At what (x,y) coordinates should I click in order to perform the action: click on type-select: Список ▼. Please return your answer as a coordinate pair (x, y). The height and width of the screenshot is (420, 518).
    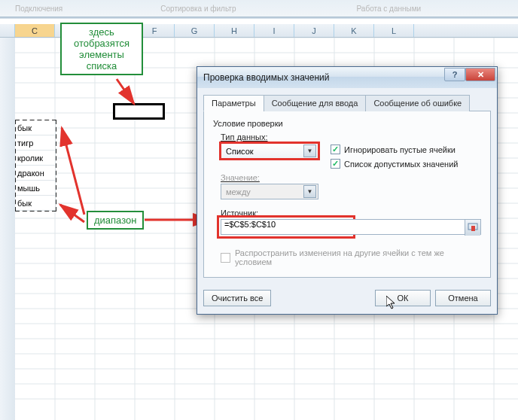
    Looking at the image, I should click on (270, 151).